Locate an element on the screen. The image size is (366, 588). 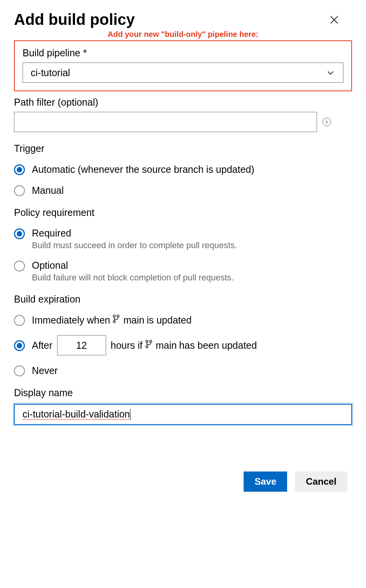
trigger-label: Trigger is located at coordinates (183, 148).